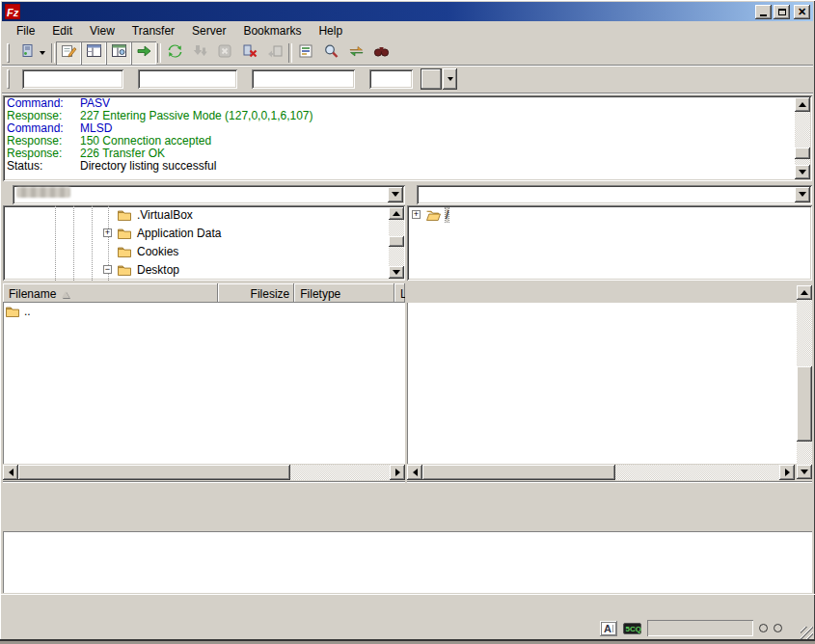  Describe the element at coordinates (804, 382) in the screenshot. I see `remote-list-scrollbar` at that location.